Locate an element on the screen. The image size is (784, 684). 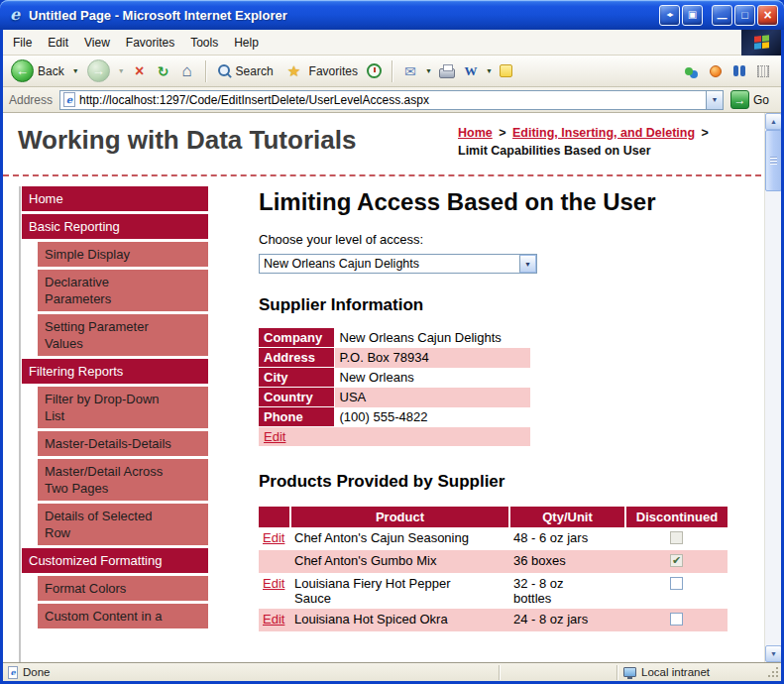
select-dropdown-button: ▼ is located at coordinates (527, 264).